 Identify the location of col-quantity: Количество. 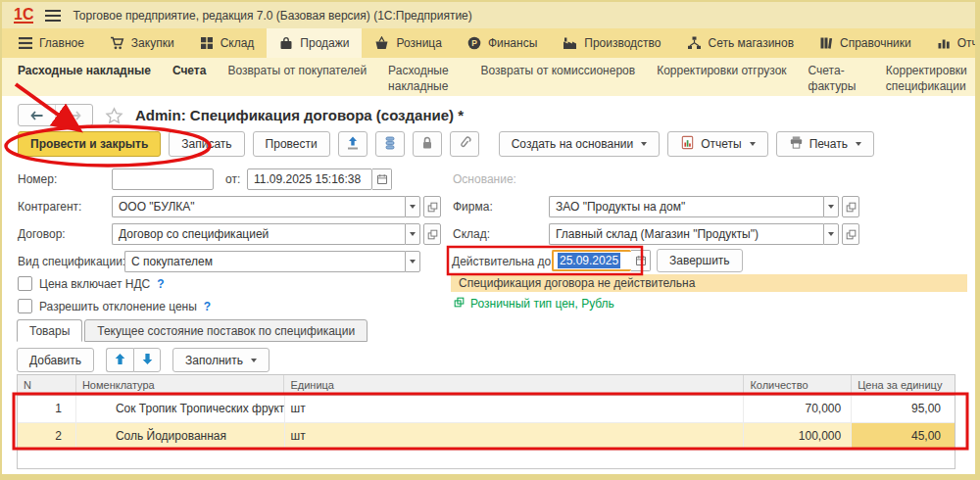
(798, 385).